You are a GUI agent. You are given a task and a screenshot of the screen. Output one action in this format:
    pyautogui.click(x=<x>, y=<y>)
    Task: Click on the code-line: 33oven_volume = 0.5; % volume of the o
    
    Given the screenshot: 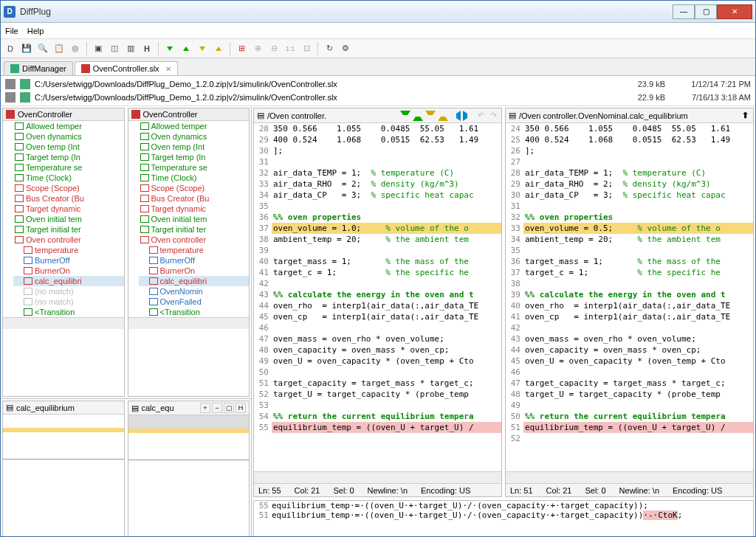 What is the action you would take?
    pyautogui.click(x=629, y=229)
    